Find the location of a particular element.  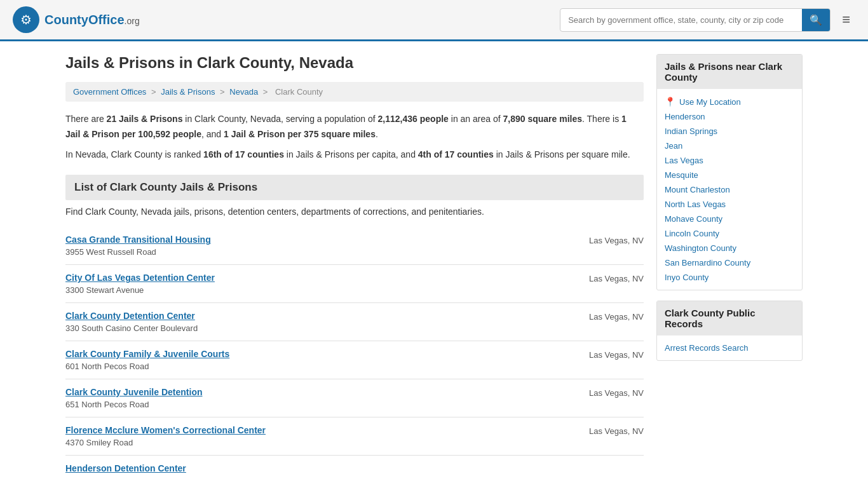

breadcrumb: Government Offices > Jails & Prisons > N… is located at coordinates (355, 92).